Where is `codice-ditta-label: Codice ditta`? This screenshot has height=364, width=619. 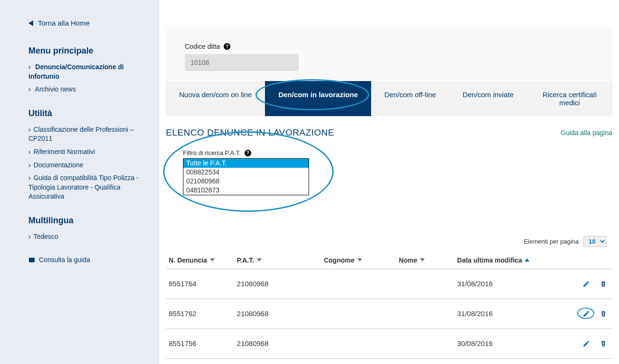 codice-ditta-label: Codice ditta is located at coordinates (202, 46).